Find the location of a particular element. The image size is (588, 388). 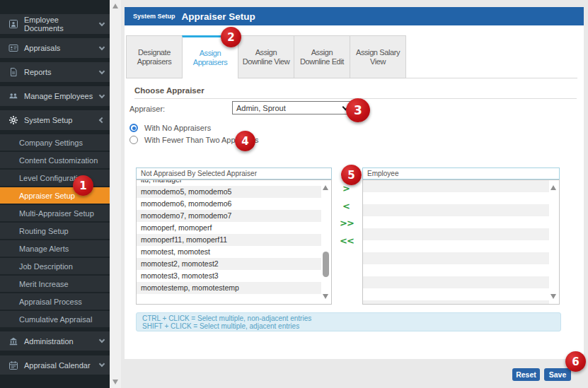

tab-assign-salary-view: Assign Salary View is located at coordinates (378, 57).